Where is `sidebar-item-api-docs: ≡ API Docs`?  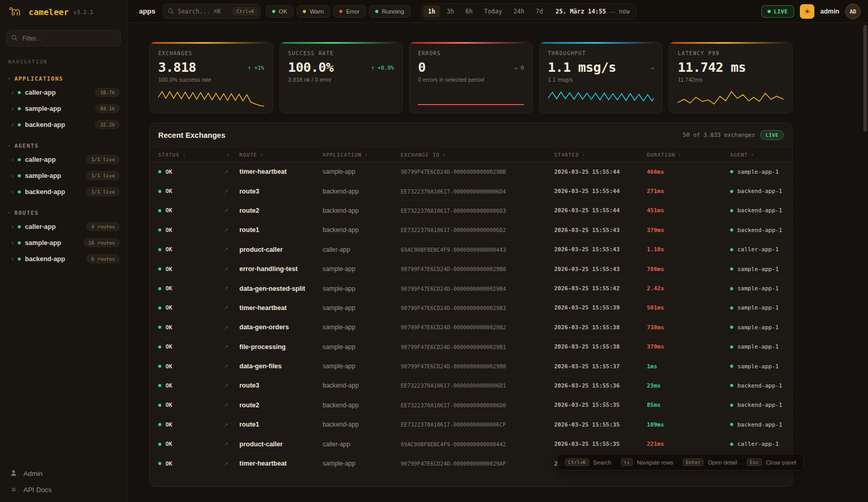
sidebar-item-api-docs: ≡ API Docs is located at coordinates (63, 490).